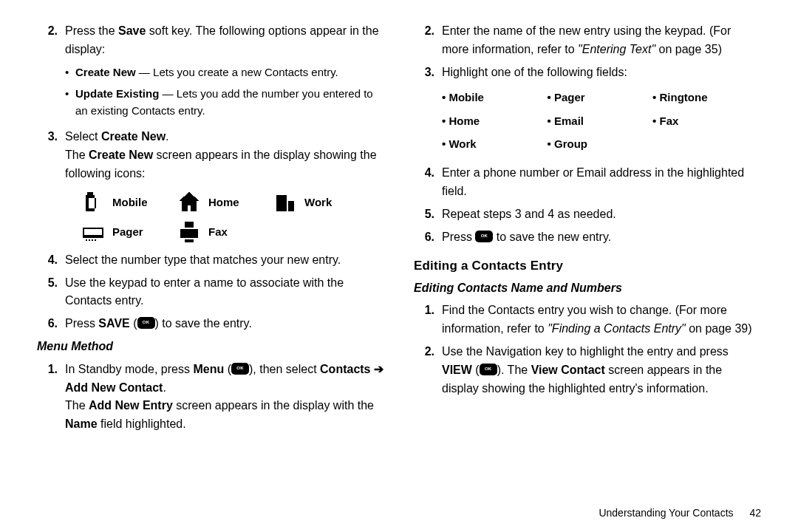 The width and height of the screenshot is (798, 532). Describe the element at coordinates (225, 202) in the screenshot. I see `icon-home: Home` at that location.